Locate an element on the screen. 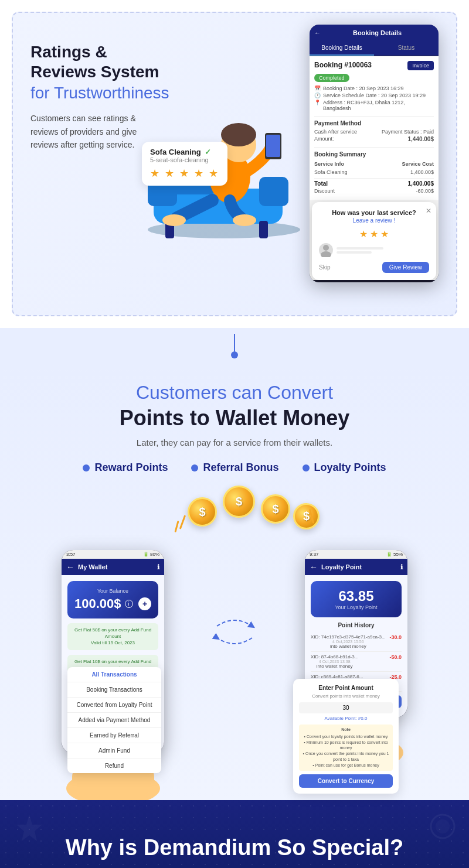 This screenshot has height=868, width=469. booking-date-line: 📅 Booking Date : 20 Sep 2023 16:29 is located at coordinates (374, 88).